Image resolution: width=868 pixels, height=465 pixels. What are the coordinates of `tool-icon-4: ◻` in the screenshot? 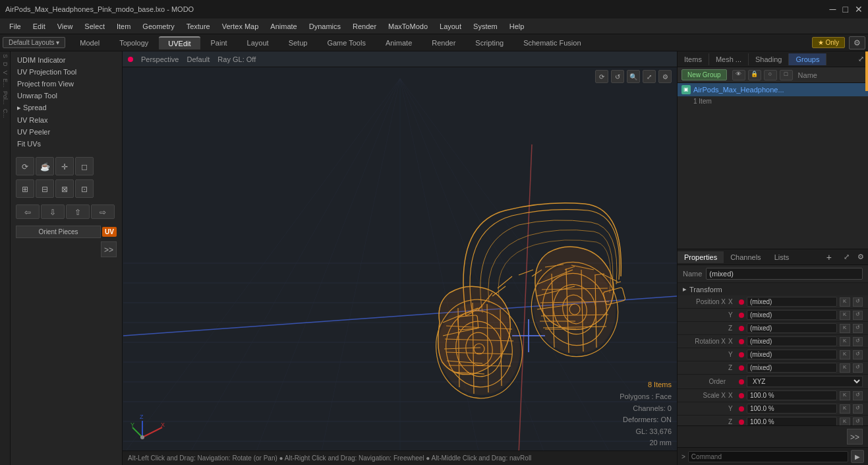 It's located at (84, 166).